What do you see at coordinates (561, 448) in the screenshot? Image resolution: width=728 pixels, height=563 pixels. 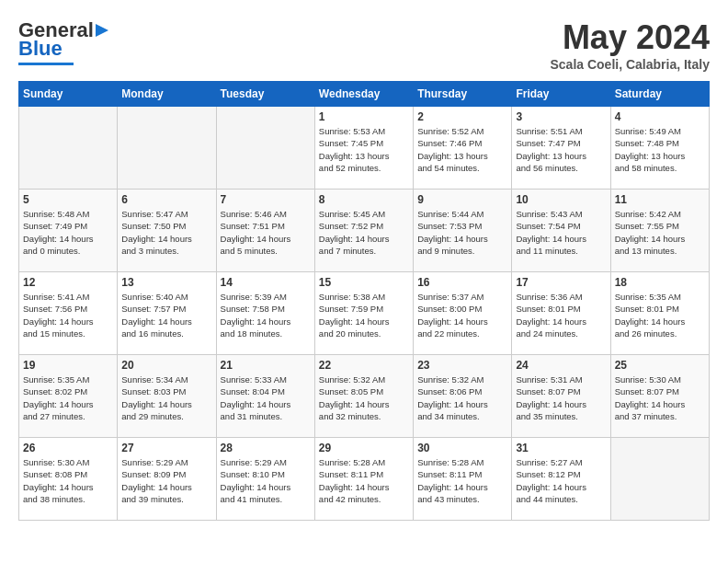 I see `day-number: 31` at bounding box center [561, 448].